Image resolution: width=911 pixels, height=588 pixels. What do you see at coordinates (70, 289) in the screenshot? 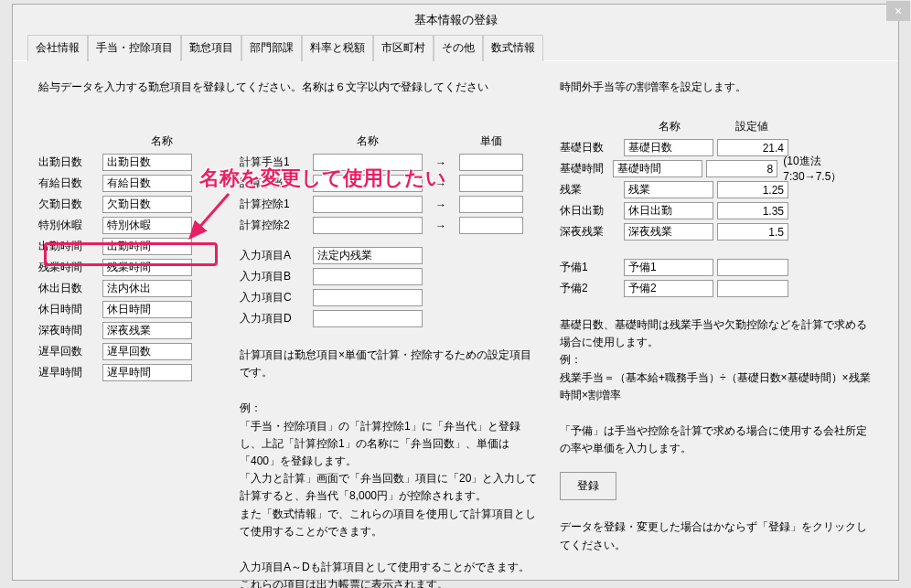
I see `row-label: 休出日数` at bounding box center [70, 289].